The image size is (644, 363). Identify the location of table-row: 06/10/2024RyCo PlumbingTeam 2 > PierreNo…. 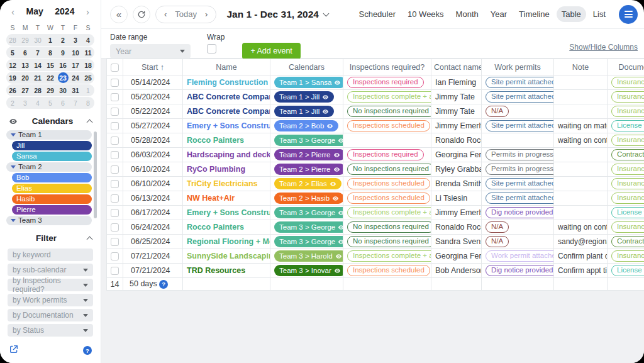
(375, 170).